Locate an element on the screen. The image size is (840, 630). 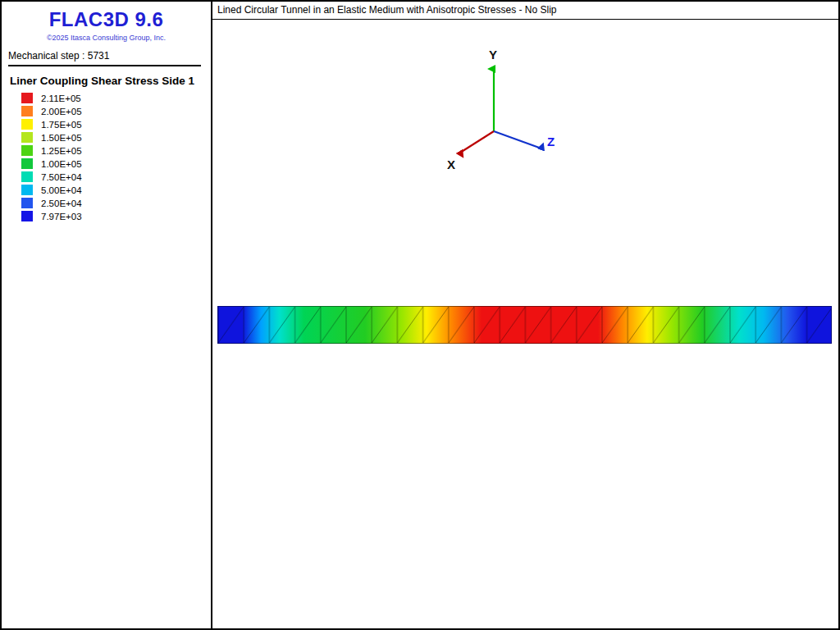
mechanical-step-label: Mechanical step : 5731 is located at coordinates (105, 58).